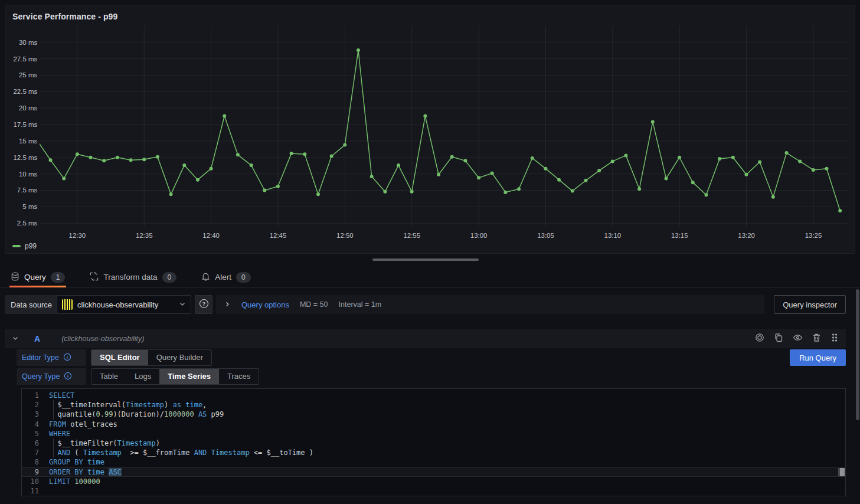 The width and height of the screenshot is (860, 504). Describe the element at coordinates (433, 453) in the screenshot. I see `sql-line-7: 7 AND ( Timestamp >= $__fromTime AND Tim…` at that location.